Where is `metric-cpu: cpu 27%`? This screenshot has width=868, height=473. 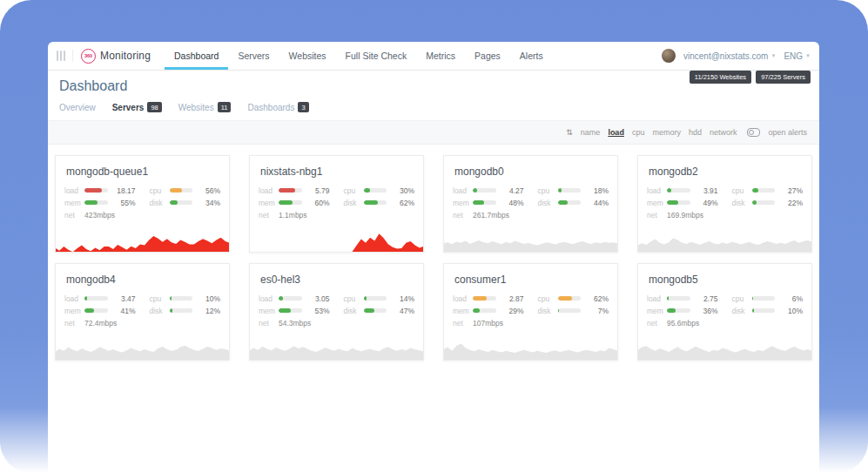
metric-cpu: cpu 27% is located at coordinates (768, 191).